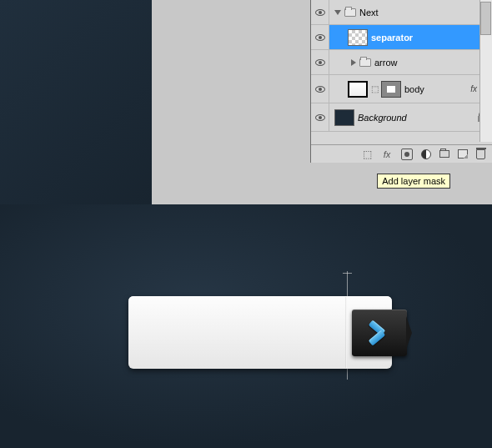 The image size is (492, 448). I want to click on layer-name: separator, so click(392, 38).